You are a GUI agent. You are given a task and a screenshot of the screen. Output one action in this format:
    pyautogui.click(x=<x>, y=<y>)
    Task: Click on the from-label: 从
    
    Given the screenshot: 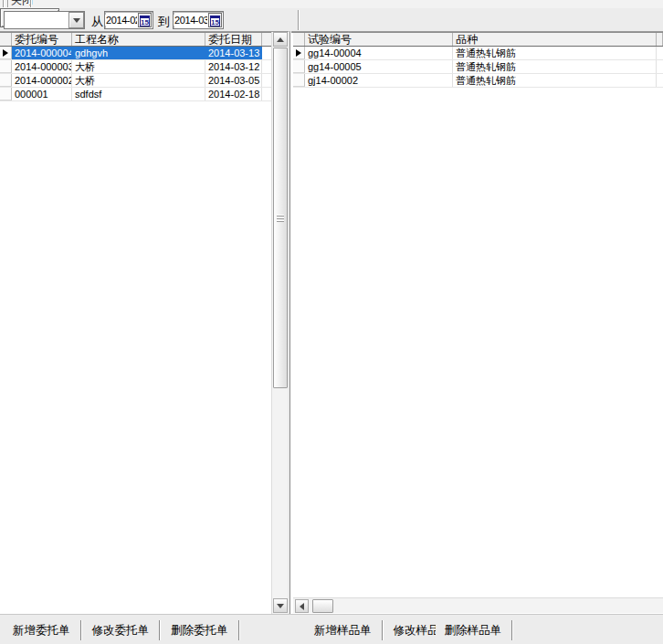 What is the action you would take?
    pyautogui.click(x=97, y=22)
    